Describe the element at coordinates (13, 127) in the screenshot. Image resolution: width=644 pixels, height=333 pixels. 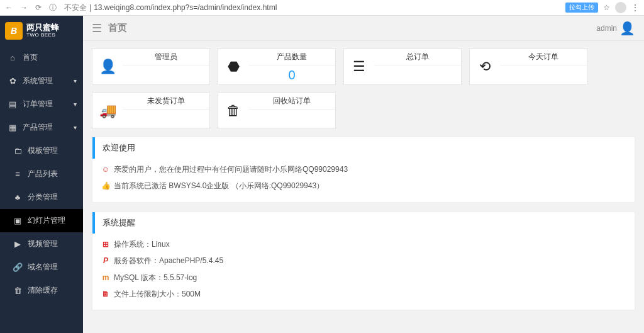
I see `grid-icon: ▦` at that location.